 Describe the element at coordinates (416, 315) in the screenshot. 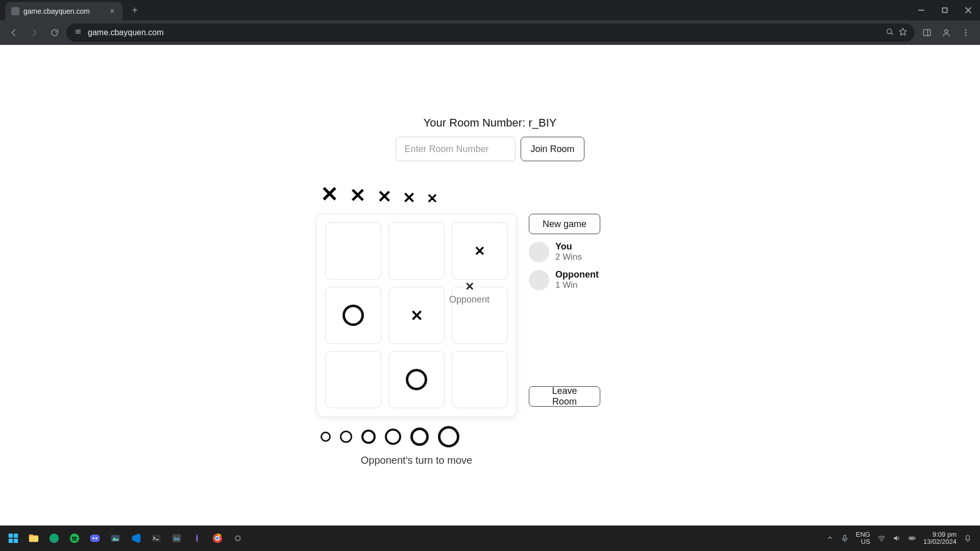

I see `board-cell-4: ✕` at that location.